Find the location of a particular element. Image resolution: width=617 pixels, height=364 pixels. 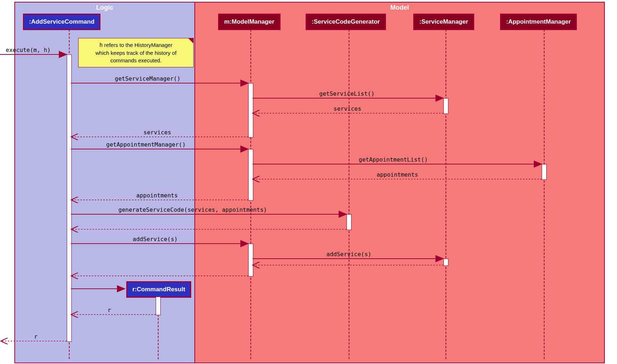

msg-get-service-list: getServiceList() is located at coordinates (347, 94).